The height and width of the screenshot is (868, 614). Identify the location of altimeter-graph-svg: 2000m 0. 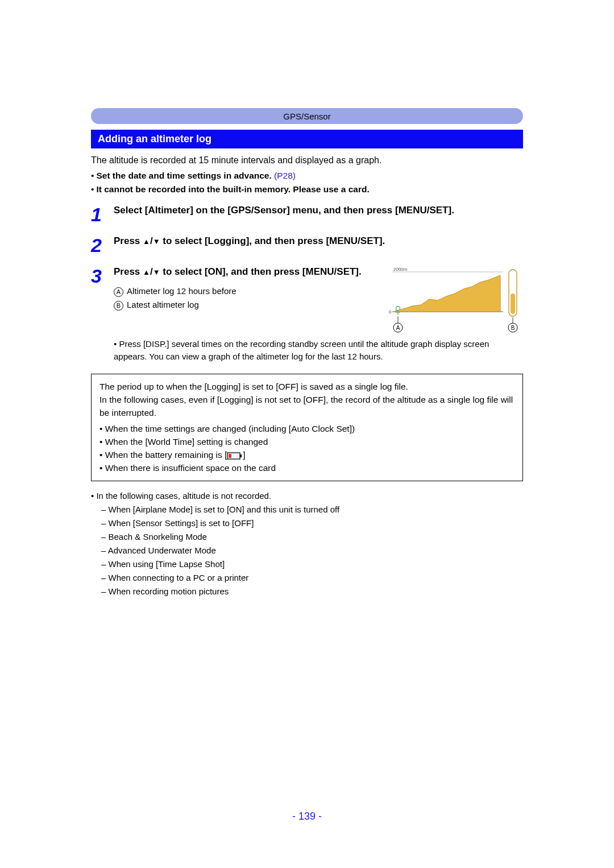
(452, 299).